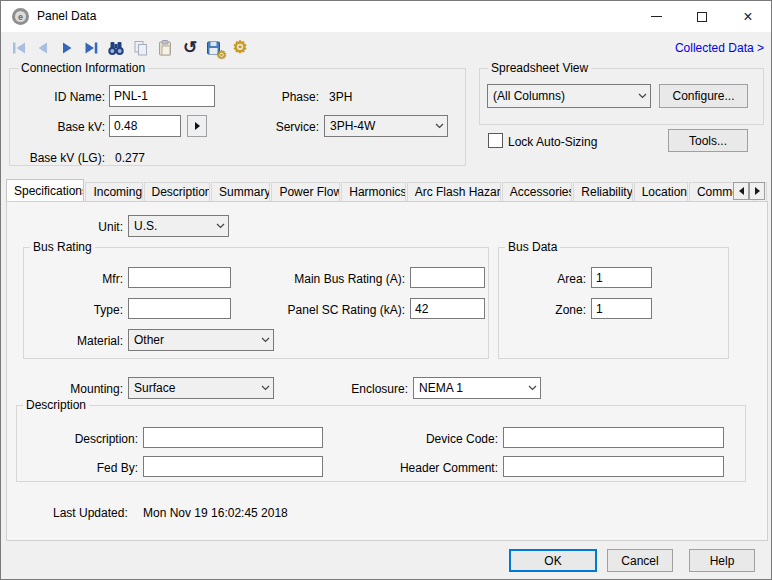 The width and height of the screenshot is (772, 580). Describe the element at coordinates (702, 16) in the screenshot. I see `maximize-button` at that location.